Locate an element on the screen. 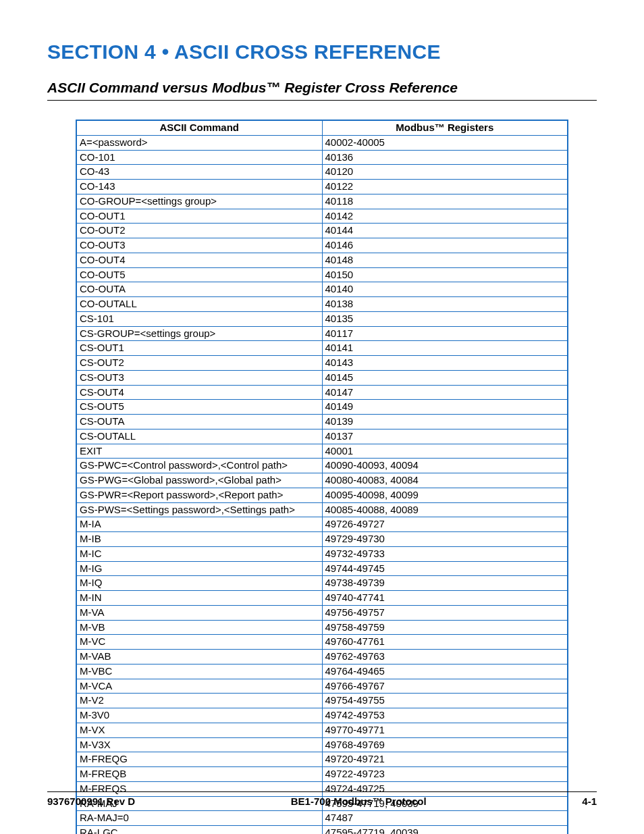 The height and width of the screenshot is (834, 644). modbus-register-cell: 40150 is located at coordinates (445, 275).